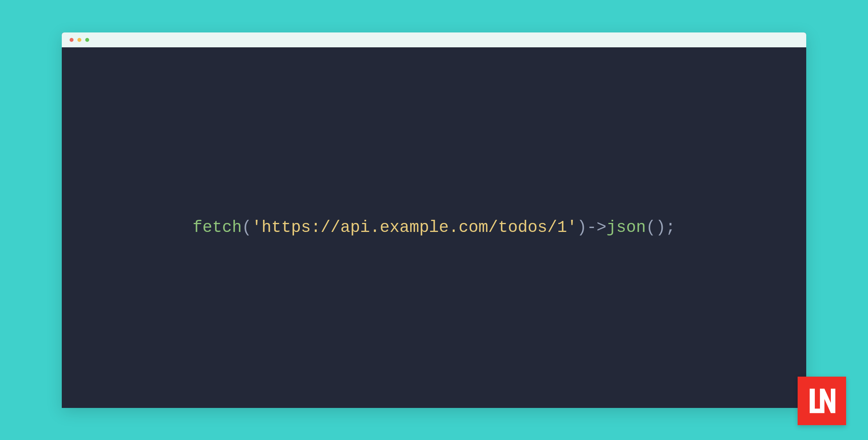  I want to click on minimize-icon, so click(79, 40).